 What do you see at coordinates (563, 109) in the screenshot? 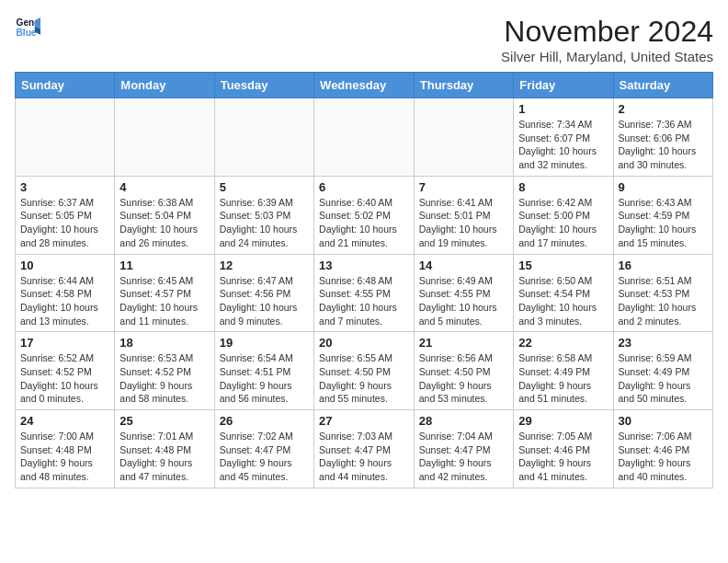
I see `day-number: 1` at bounding box center [563, 109].